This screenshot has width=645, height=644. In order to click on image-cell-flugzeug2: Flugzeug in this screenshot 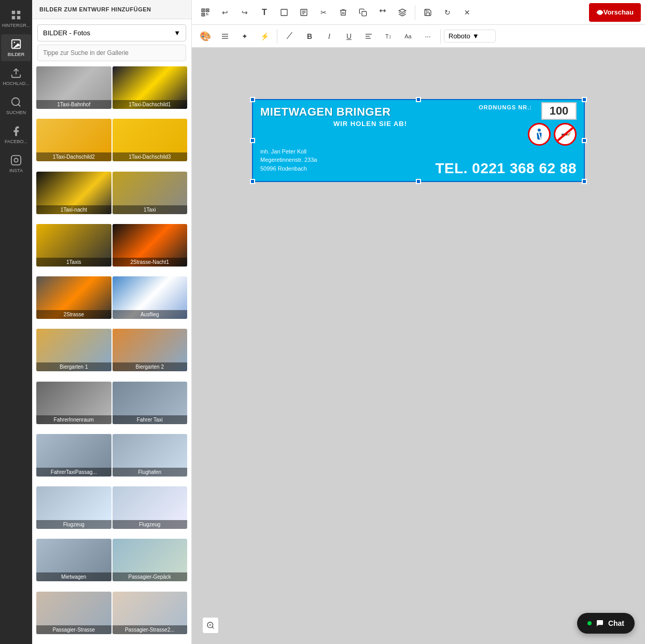, I will do `click(150, 508)`.